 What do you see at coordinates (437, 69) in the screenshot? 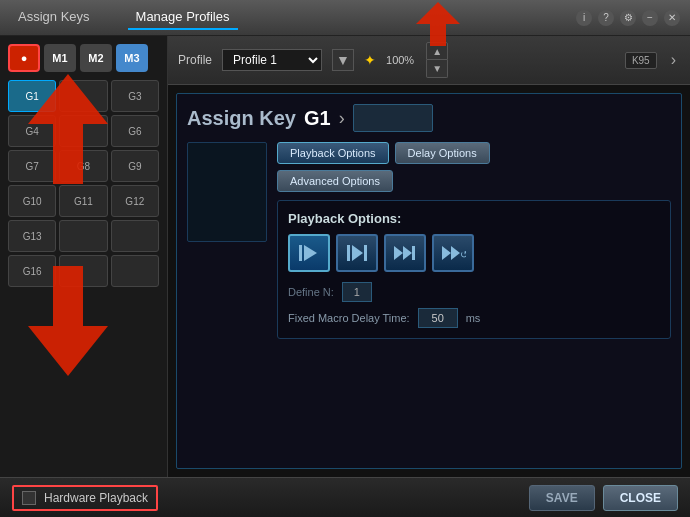
I see `brightness-down-arrow: ▼` at bounding box center [437, 69].